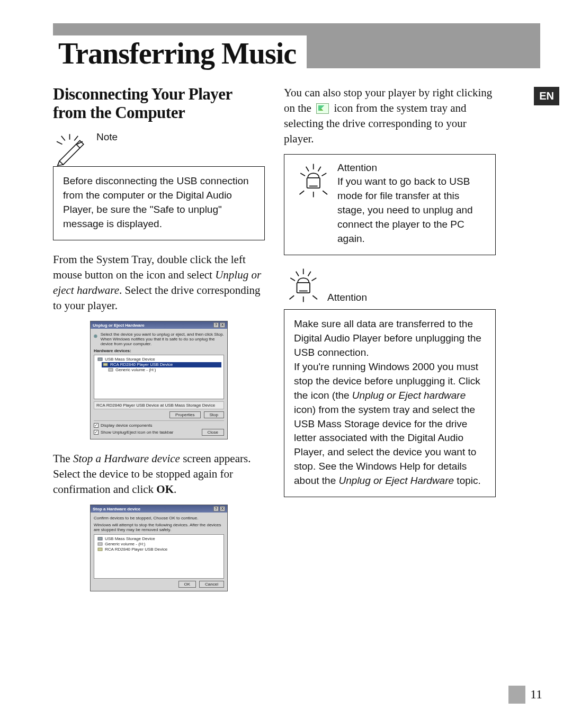 This screenshot has height=728, width=572. I want to click on list-label: USB Mass Storage Device, so click(130, 539).